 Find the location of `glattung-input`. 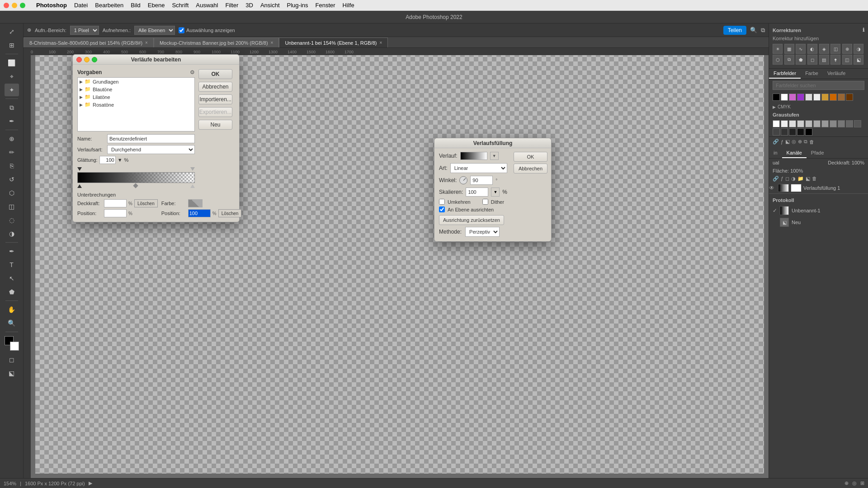

glattung-input is located at coordinates (108, 160).